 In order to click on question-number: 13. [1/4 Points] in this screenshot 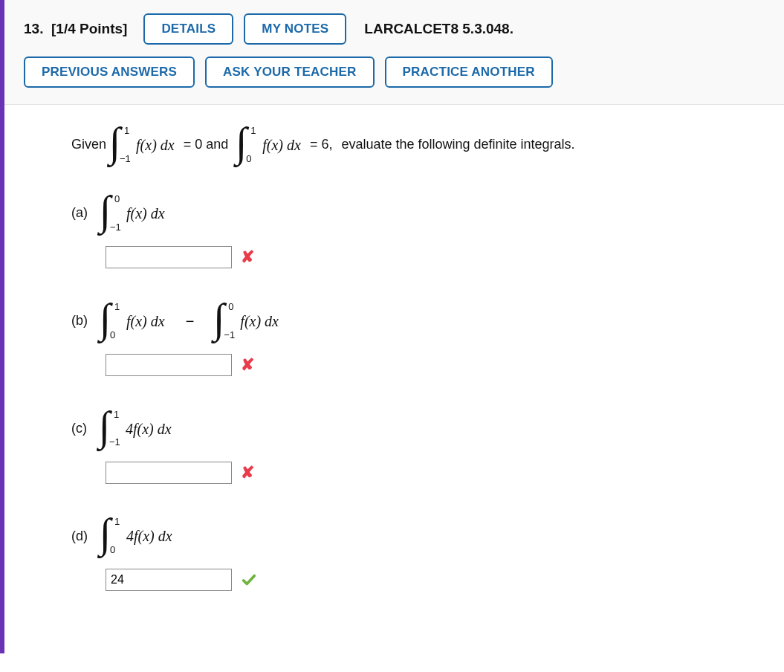, I will do `click(76, 29)`.